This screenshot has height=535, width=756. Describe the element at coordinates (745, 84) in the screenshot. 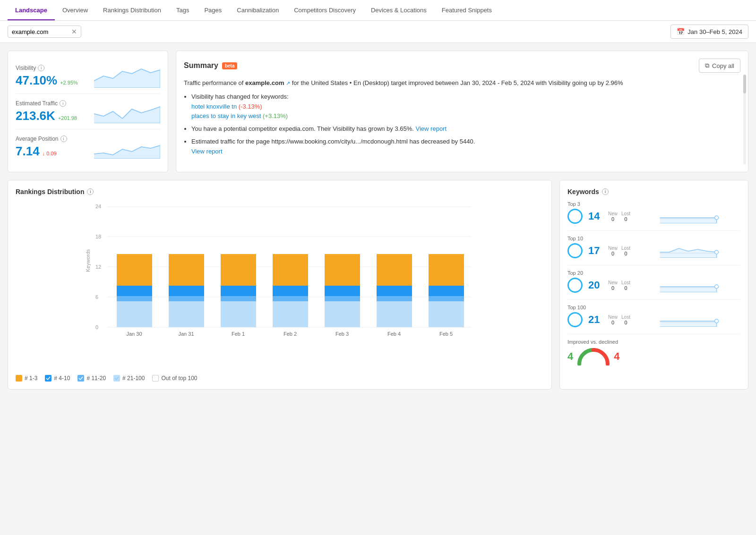

I see `scrollbar-thumb` at that location.